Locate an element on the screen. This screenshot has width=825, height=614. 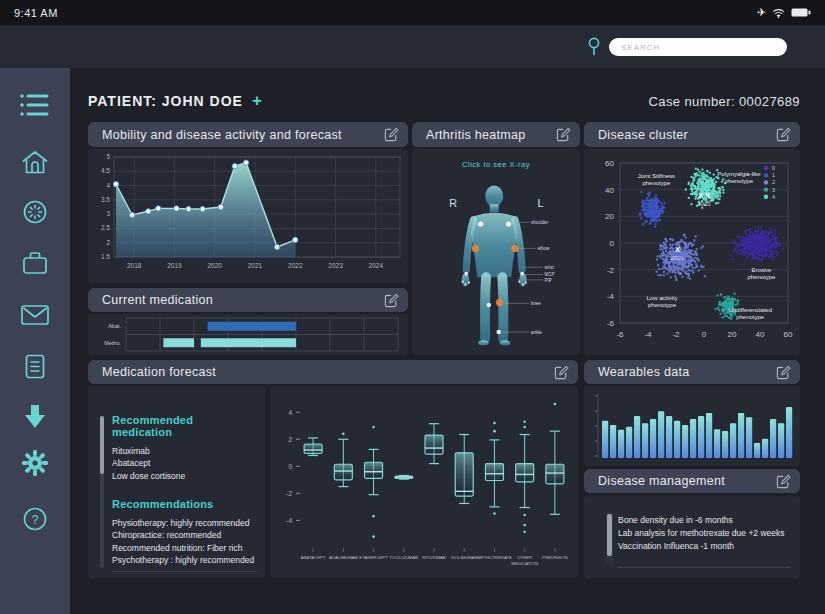
patient-name: PATIENT: JOHN DOE is located at coordinates (166, 101).